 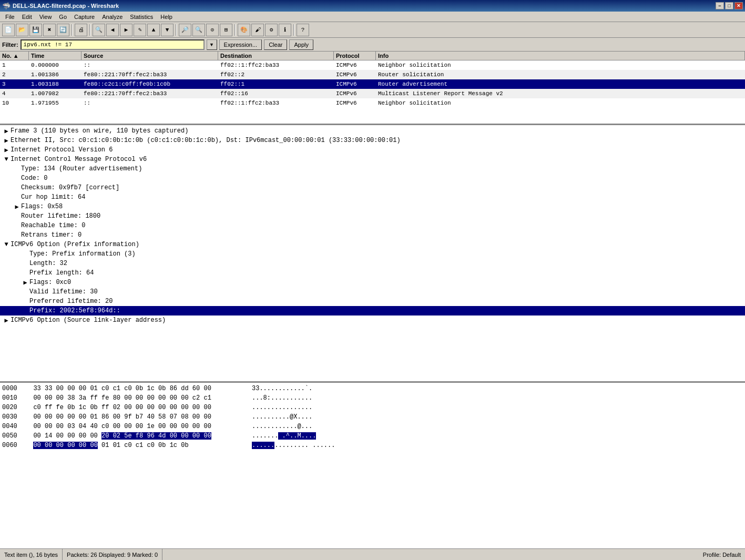 What do you see at coordinates (372, 84) in the screenshot?
I see `packet-rows-container: 1 0.000000 :: ff02::1:ffc2:ba33 ICMPv6 N…` at bounding box center [372, 84].